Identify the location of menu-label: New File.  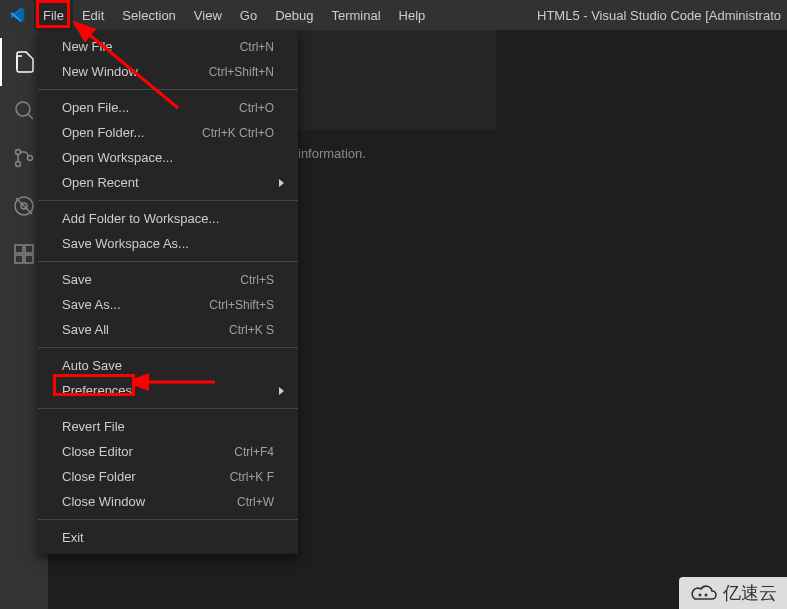
(151, 46).